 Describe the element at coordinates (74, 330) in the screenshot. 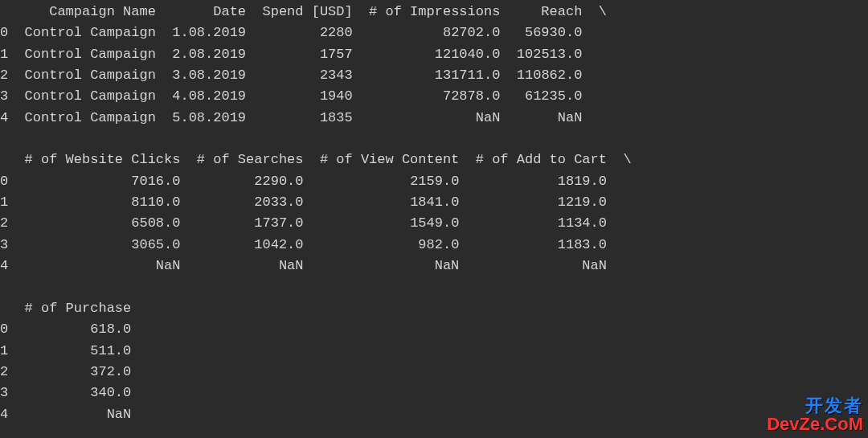

I see `block3-row-0: 0 618.0` at that location.